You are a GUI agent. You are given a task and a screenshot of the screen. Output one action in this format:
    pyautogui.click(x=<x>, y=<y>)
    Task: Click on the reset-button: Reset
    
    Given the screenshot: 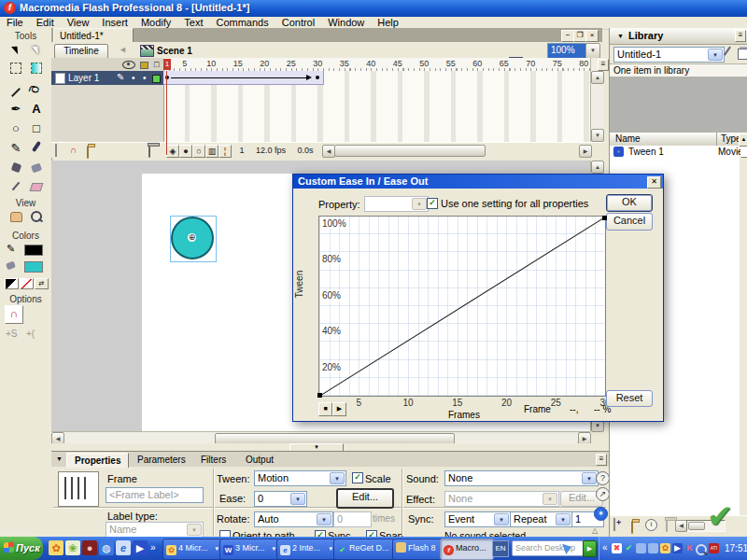 What is the action you would take?
    pyautogui.click(x=629, y=399)
    